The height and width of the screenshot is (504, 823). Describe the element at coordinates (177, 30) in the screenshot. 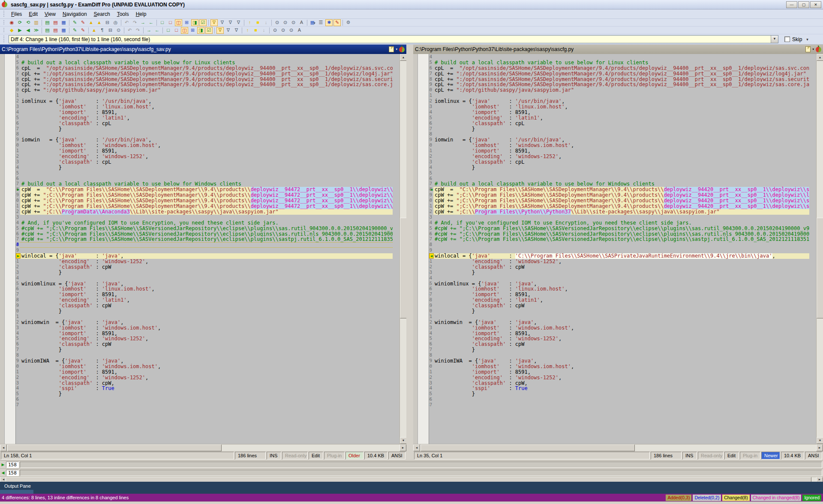

I see `blocks-deleted-icon: □` at that location.